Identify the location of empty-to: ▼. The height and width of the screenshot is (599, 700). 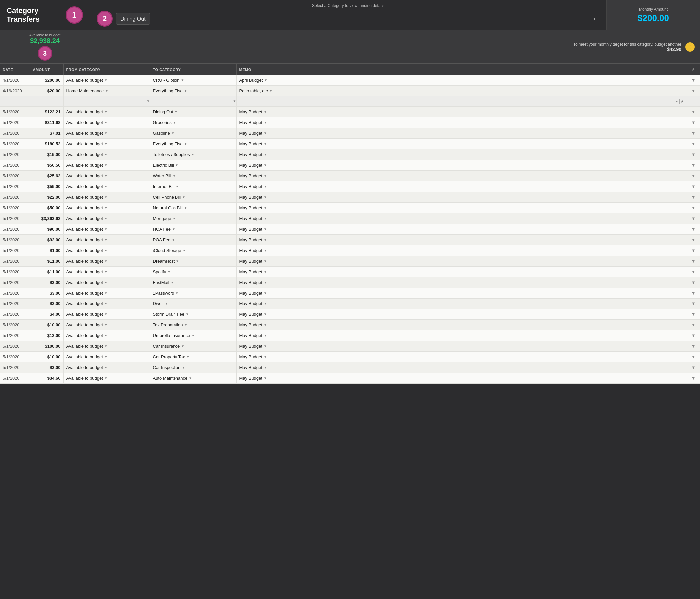
(193, 101).